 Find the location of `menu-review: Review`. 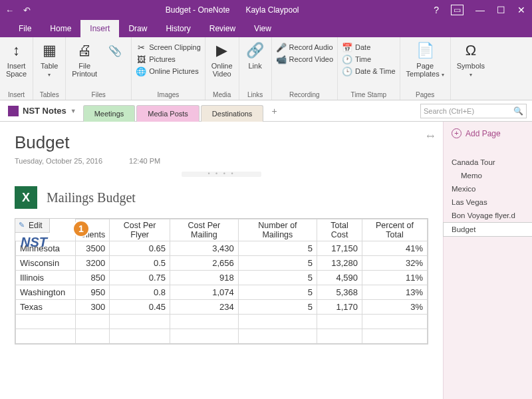

menu-review: Review is located at coordinates (222, 29).